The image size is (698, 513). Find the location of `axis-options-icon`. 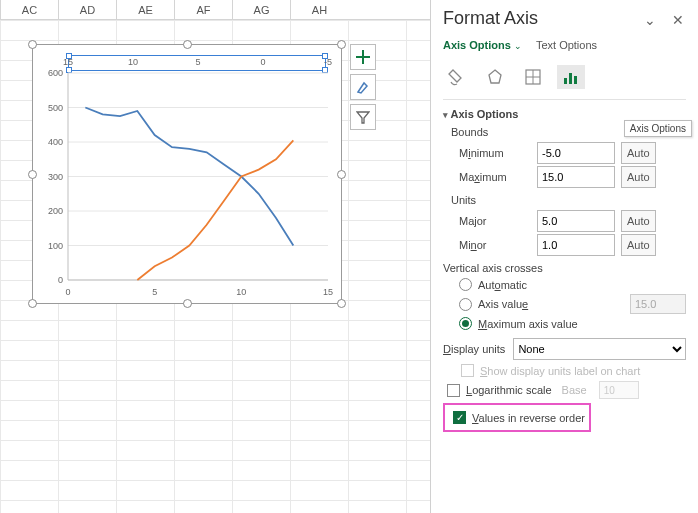

axis-options-icon is located at coordinates (571, 77).